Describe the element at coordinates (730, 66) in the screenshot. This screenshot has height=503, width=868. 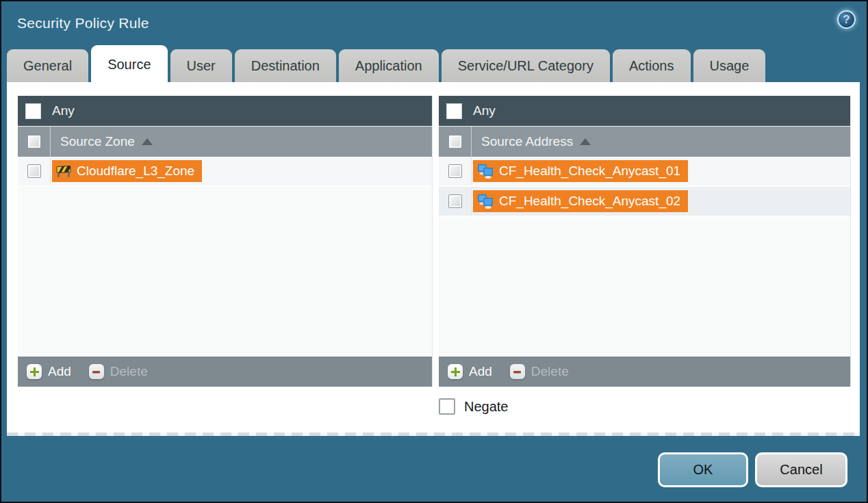
I see `tab-usage: Usage` at that location.